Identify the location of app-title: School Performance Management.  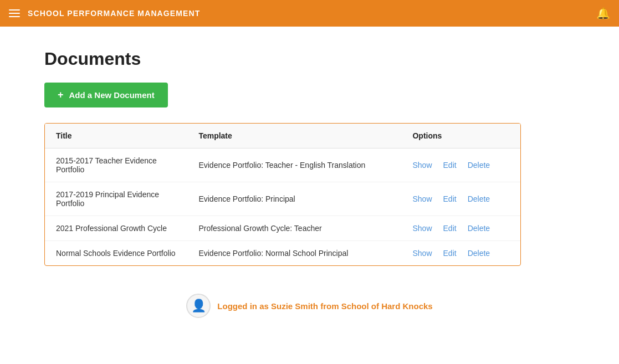
(114, 13).